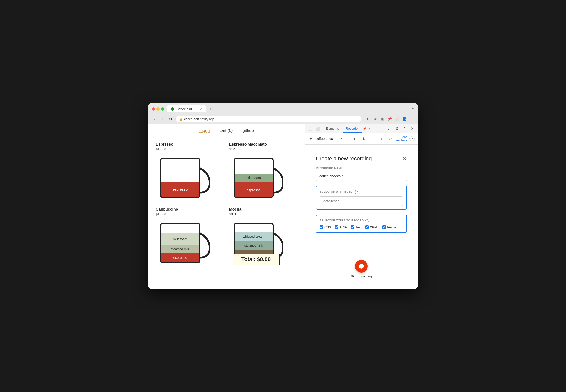  What do you see at coordinates (163, 109) in the screenshot?
I see `maximize-window-button` at bounding box center [163, 109].